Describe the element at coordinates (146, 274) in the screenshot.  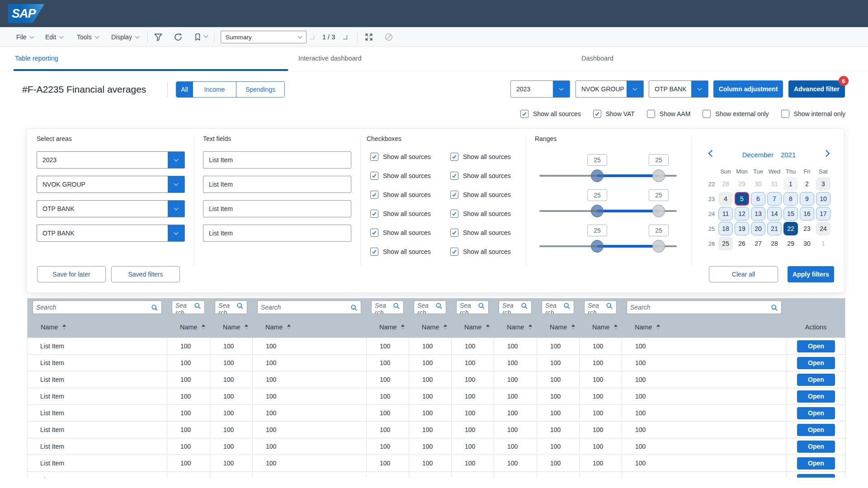
I see `saved-filters-button: Saved filters` at that location.